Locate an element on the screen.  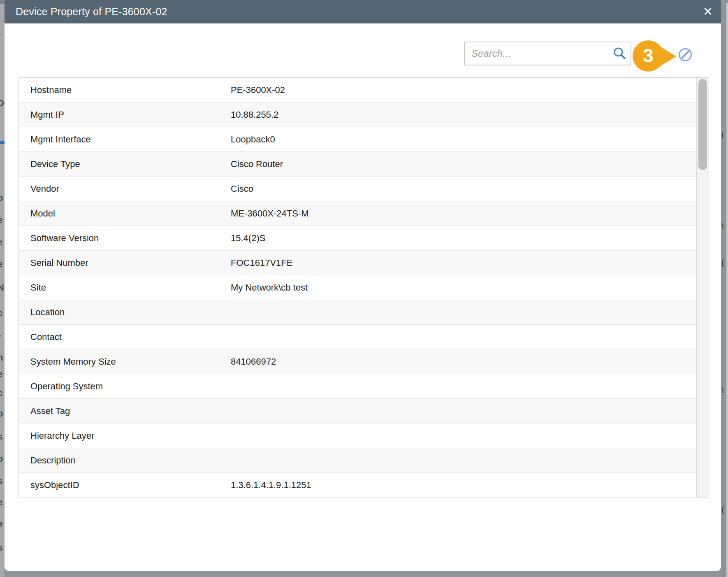
table-row: Site My Network\cb test is located at coordinates (364, 288).